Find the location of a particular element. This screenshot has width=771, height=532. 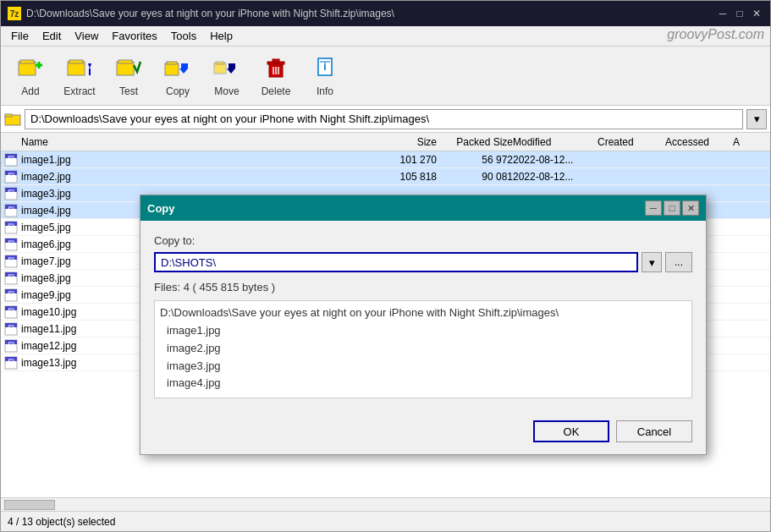

menu-favorites: Favorites is located at coordinates (134, 36).